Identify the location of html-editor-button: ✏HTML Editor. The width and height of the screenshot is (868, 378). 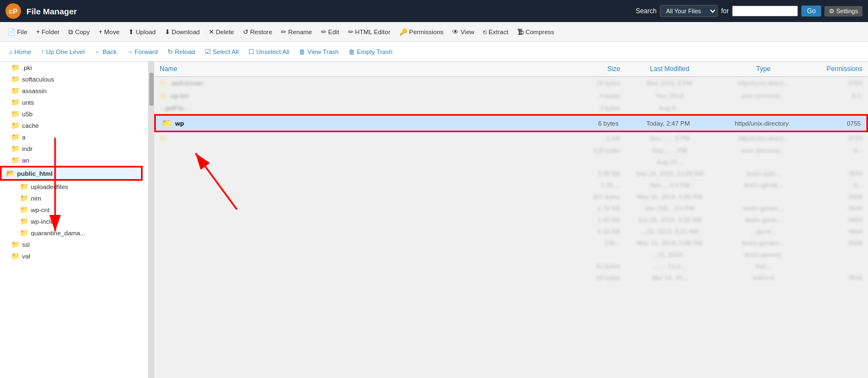
(369, 32).